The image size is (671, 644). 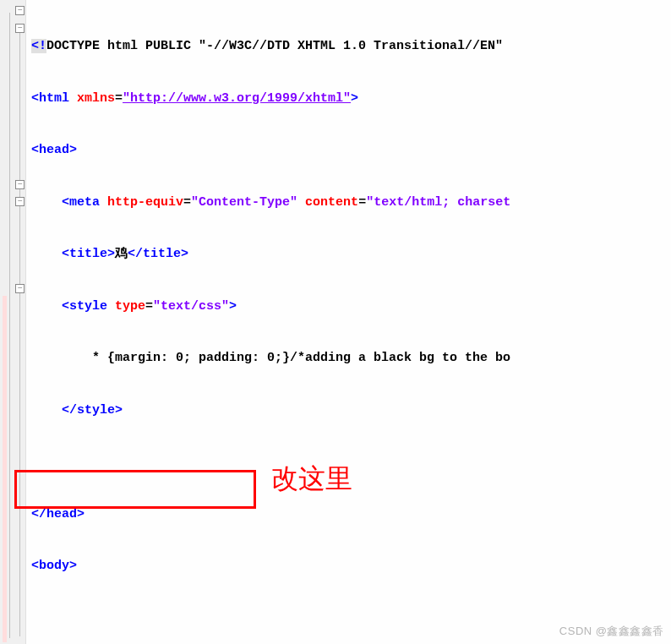 I want to click on doctype-open: <!, so click(x=39, y=46).